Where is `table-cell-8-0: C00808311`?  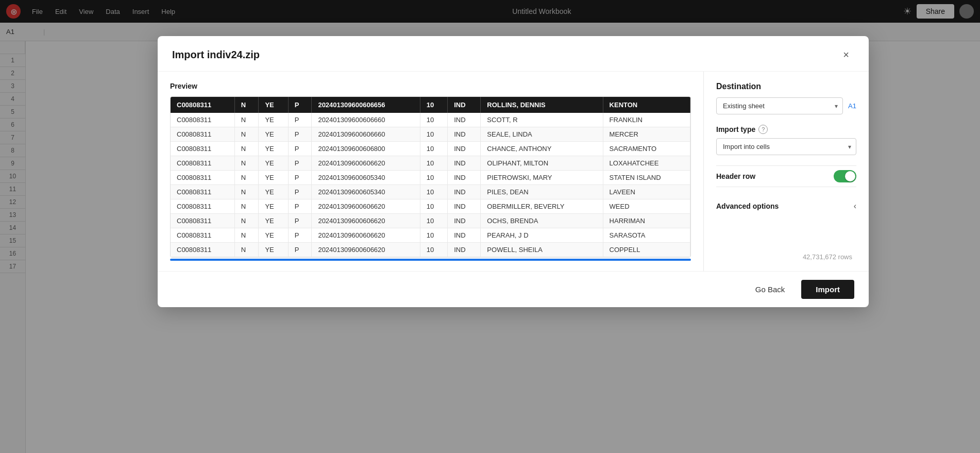 table-cell-8-0: C00808311 is located at coordinates (202, 236).